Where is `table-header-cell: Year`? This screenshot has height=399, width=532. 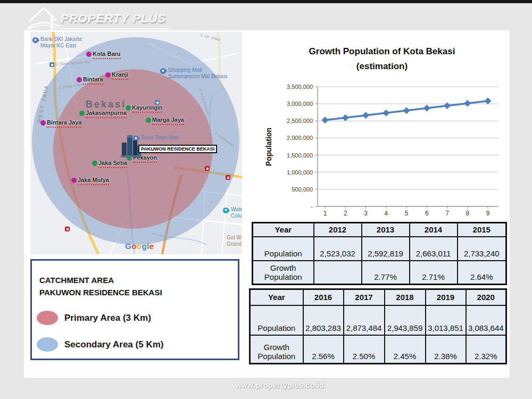 table-header-cell: Year is located at coordinates (277, 297).